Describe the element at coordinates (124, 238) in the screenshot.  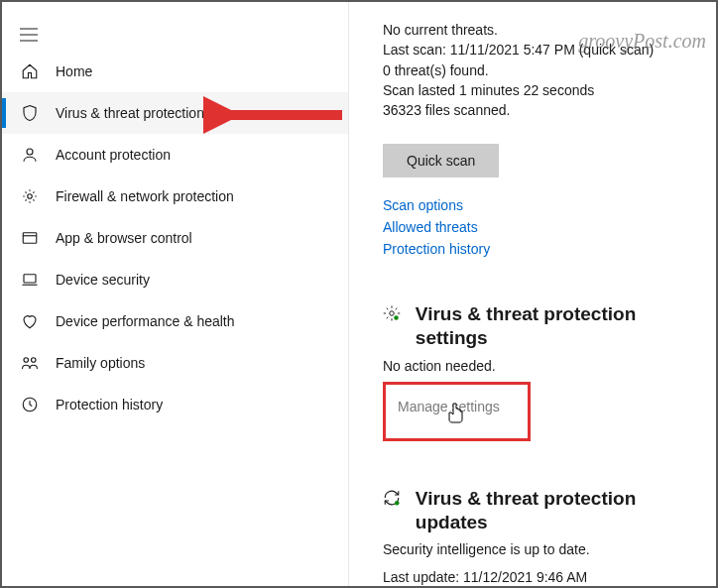
I see `sidebar-item-label: App & browser control` at that location.